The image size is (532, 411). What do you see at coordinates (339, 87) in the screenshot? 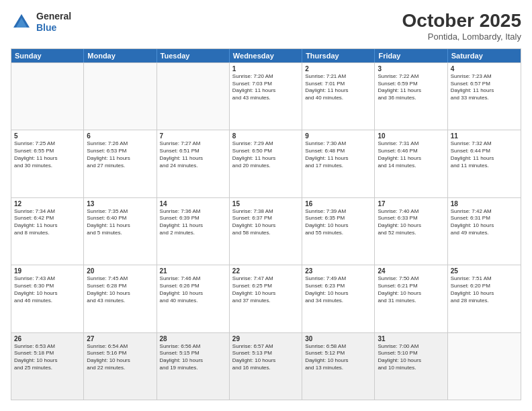
I see `day-info: Sunrise: 7:21 AMSunset: 7:01 PMDaylight:…` at bounding box center [339, 87].